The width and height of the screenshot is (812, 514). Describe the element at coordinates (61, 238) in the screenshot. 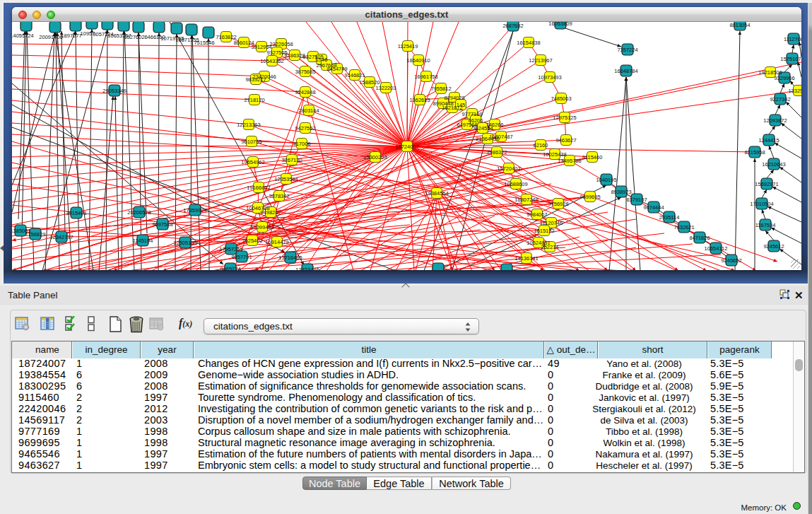

I see `svg-text: 12342737` at that location.